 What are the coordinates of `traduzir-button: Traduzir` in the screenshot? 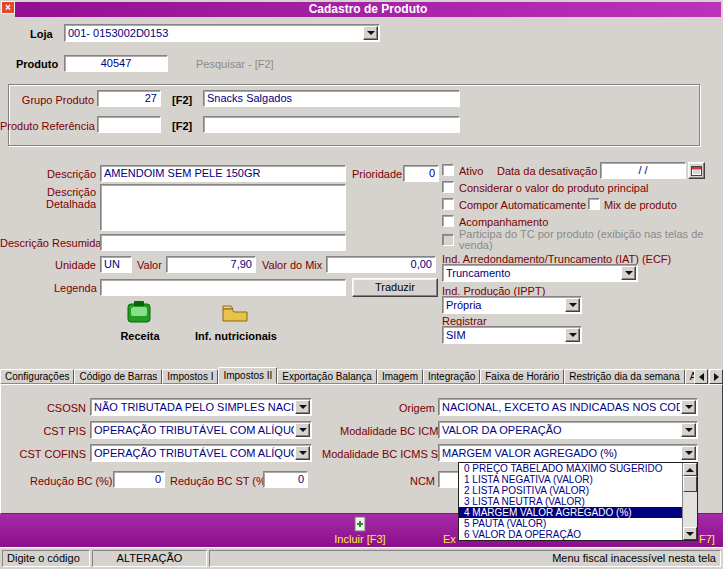 It's located at (395, 288).